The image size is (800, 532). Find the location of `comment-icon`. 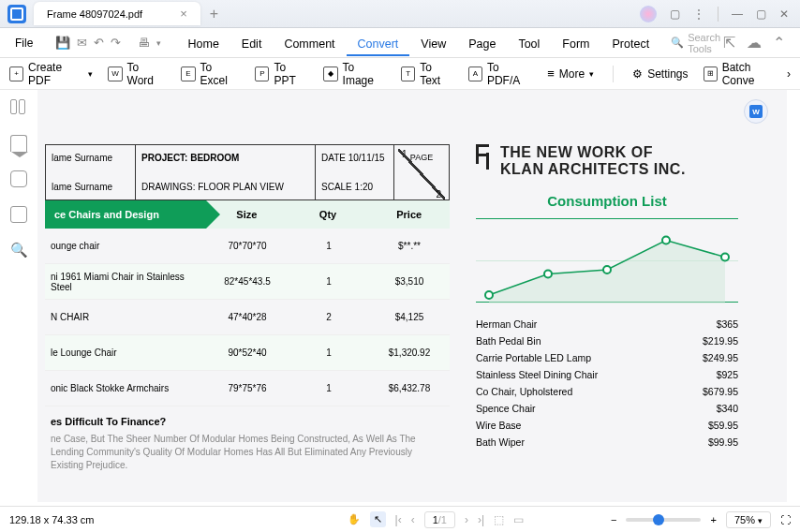

comment-icon is located at coordinates (19, 179).